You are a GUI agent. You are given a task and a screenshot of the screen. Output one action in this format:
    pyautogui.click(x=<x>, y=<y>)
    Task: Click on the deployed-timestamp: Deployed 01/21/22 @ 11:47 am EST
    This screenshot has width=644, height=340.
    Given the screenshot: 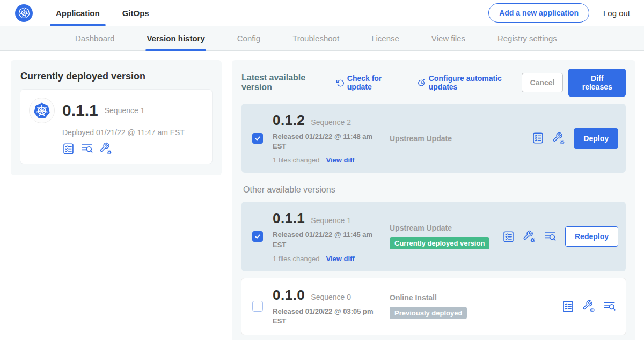 What is the action you would take?
    pyautogui.click(x=133, y=132)
    